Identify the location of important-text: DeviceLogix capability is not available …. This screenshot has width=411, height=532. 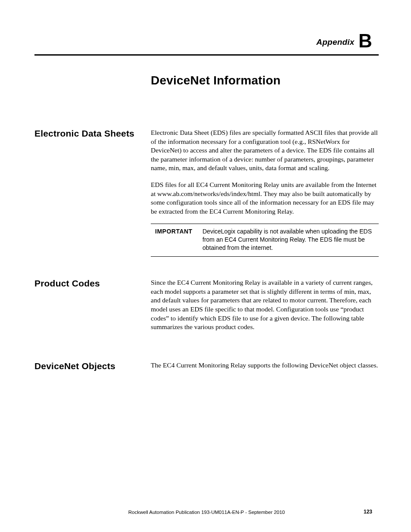
(290, 240).